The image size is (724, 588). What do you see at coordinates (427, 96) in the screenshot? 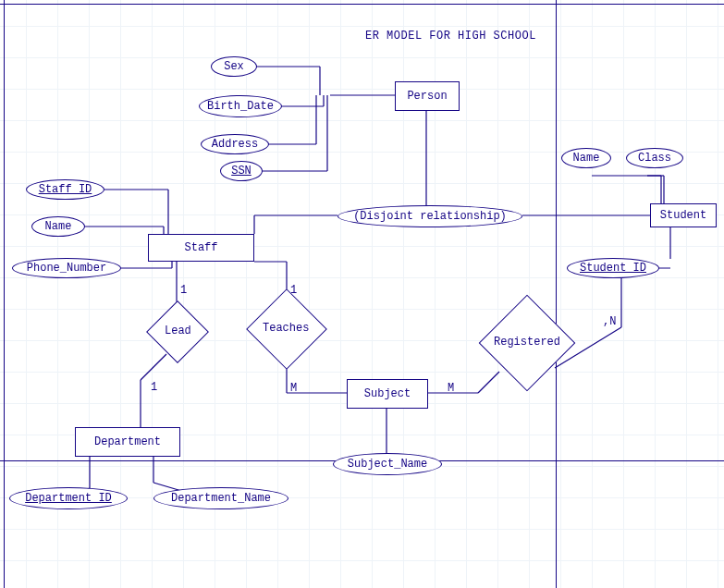
I see `entity-person: Person` at bounding box center [427, 96].